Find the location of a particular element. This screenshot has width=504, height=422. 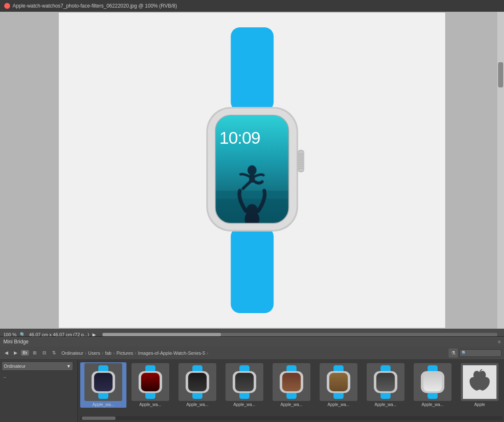

thumbnail-item-7: Apple_wa... is located at coordinates (433, 385).